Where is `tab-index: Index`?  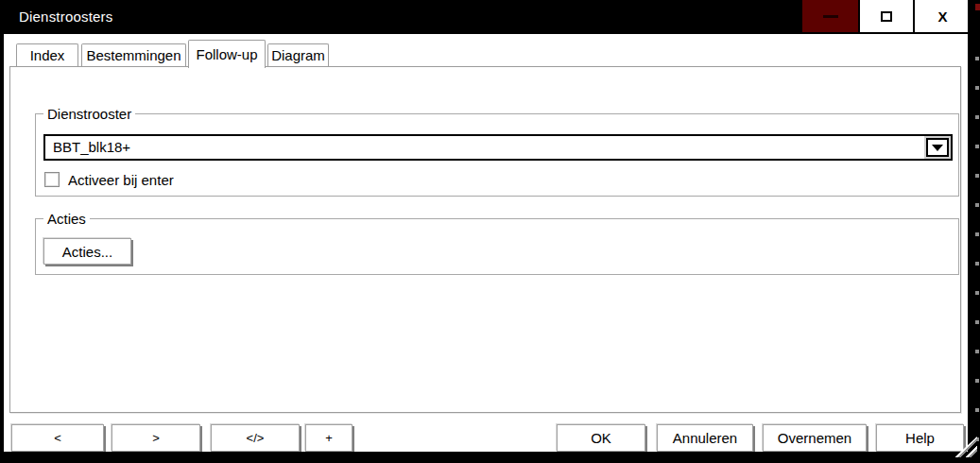 tab-index: Index is located at coordinates (47, 55).